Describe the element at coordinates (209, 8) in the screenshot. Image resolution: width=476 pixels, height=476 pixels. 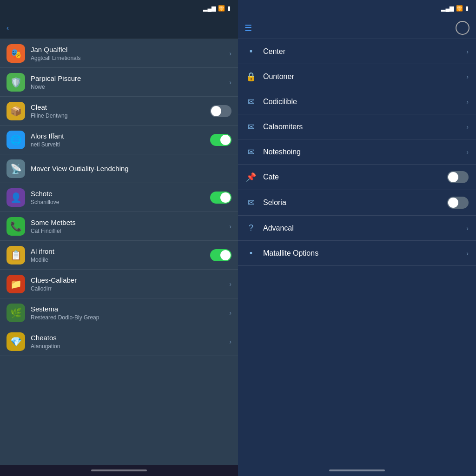
I see `signal-icon: ▂▄▆` at that location.